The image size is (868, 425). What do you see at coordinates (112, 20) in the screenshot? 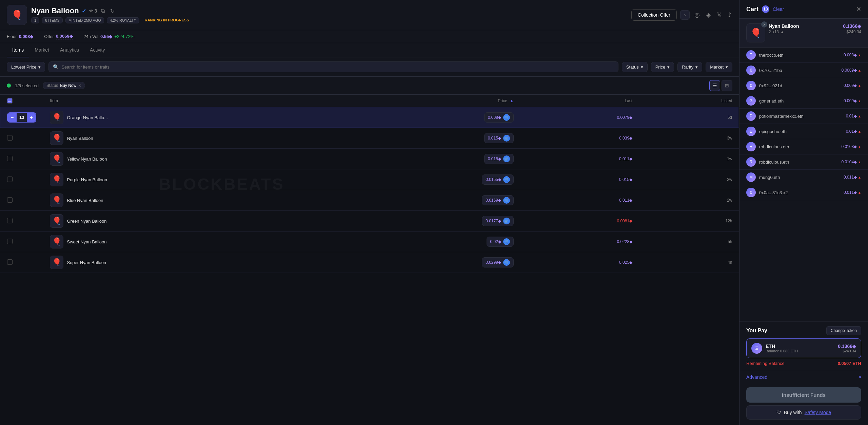
I see `collection-tags: 1 8 ITEMS MINTED 2MO AGO 4.2% ROYALTY RA…` at bounding box center [112, 20].